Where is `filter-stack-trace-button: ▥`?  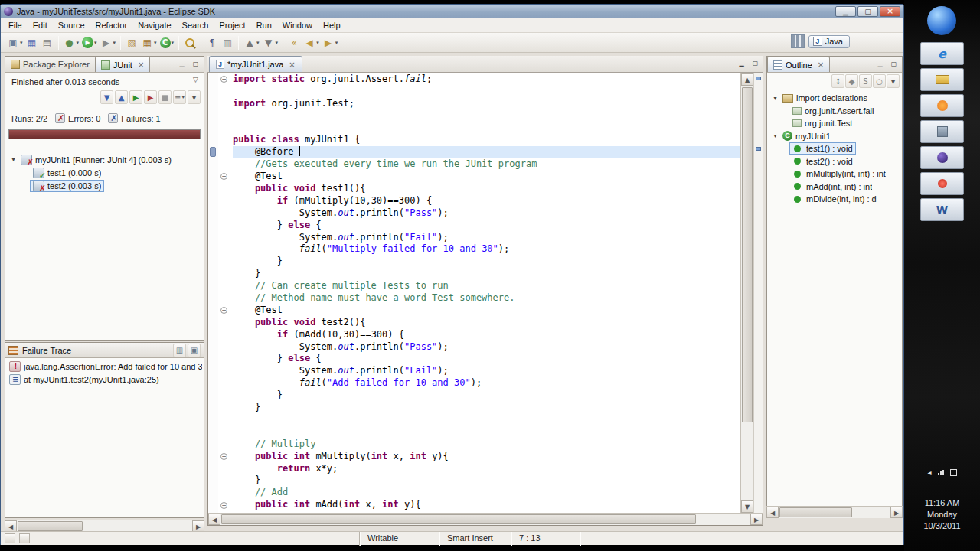 filter-stack-trace-button: ▥ is located at coordinates (179, 350).